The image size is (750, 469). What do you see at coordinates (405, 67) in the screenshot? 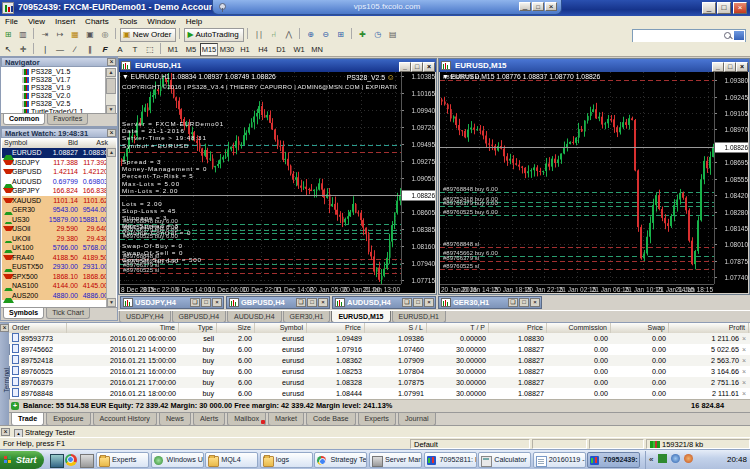
I see `chart-minimize-button: _` at bounding box center [405, 67].